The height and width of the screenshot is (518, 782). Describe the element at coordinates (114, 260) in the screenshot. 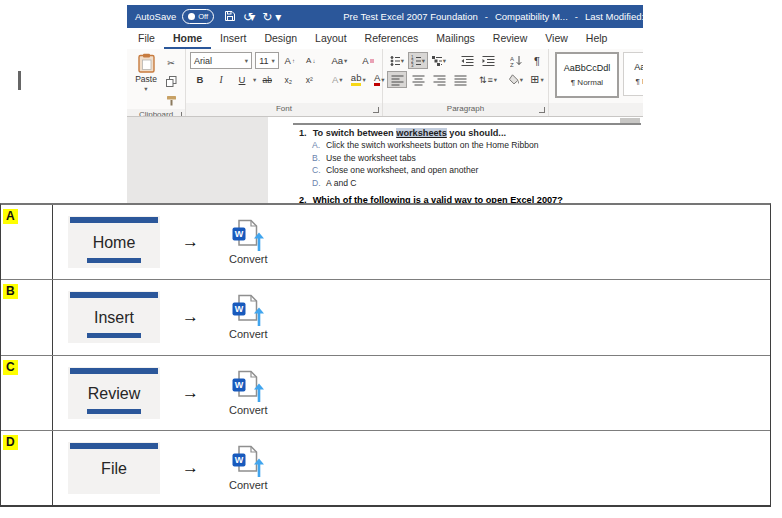

I see `tab-selected-underline` at that location.